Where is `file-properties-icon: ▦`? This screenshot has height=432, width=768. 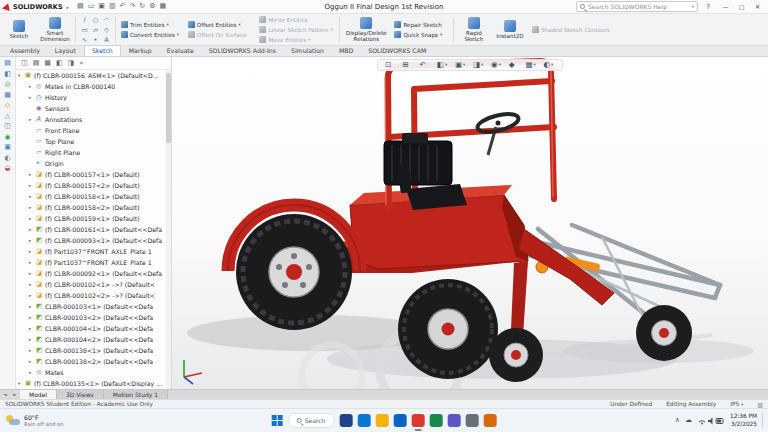 file-properties-icon: ▦ is located at coordinates (164, 6).